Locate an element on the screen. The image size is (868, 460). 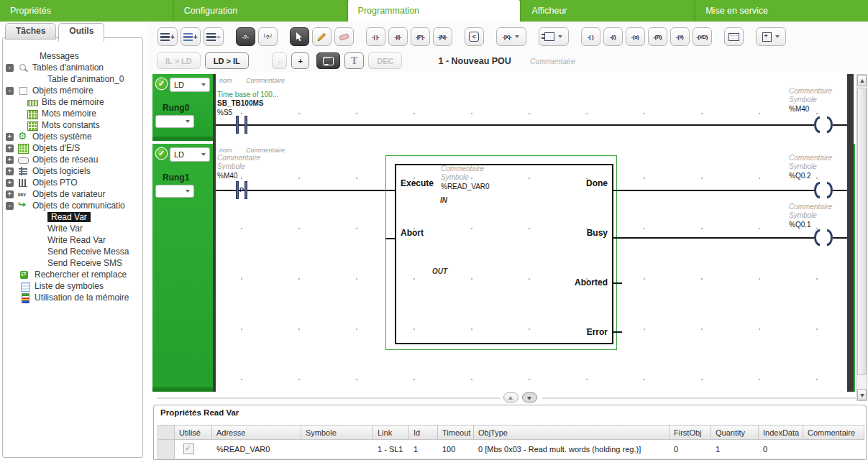
read-var-block is located at coordinates (504, 254).